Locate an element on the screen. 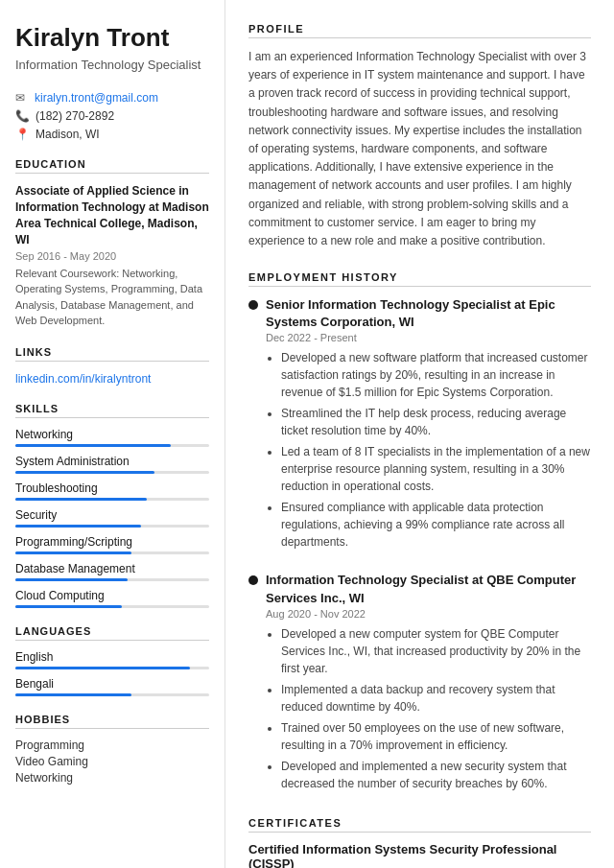  hobbies-list: ProgrammingVideo GamingNetworking is located at coordinates (112, 762).